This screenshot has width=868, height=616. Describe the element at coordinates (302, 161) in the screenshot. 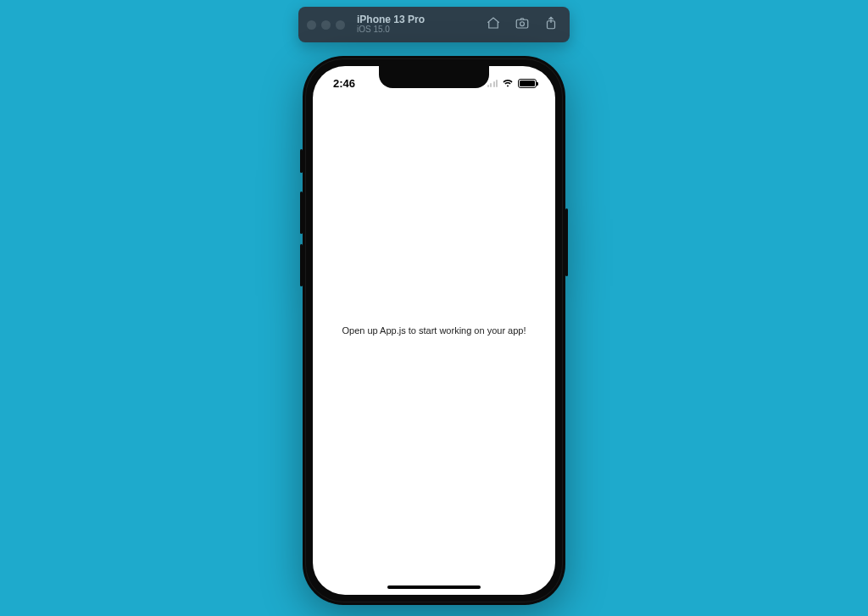

I see `mute-switch` at that location.